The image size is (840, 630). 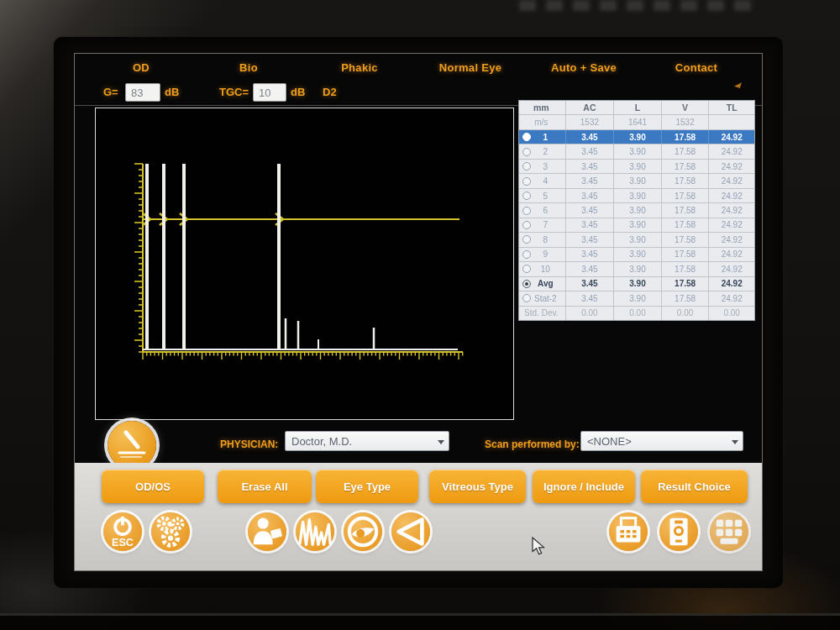 I want to click on table-cell: L, so click(x=638, y=108).